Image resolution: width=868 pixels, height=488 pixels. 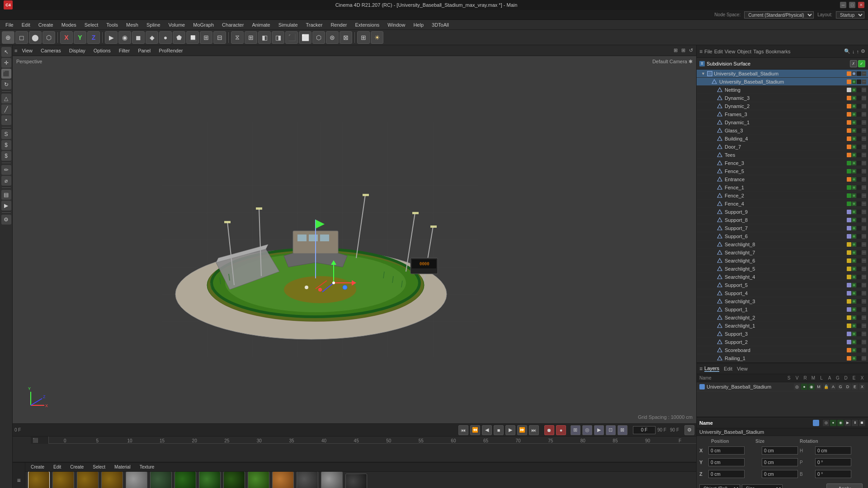 What do you see at coordinates (487, 430) in the screenshot?
I see `play-reverse-button: ◀` at bounding box center [487, 430].